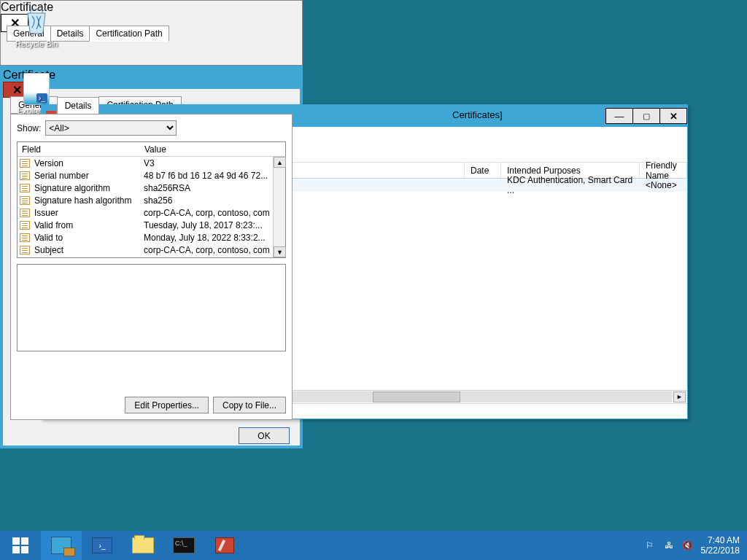 The image size is (747, 560). What do you see at coordinates (184, 545) in the screenshot?
I see `cmd-icon` at bounding box center [184, 545].